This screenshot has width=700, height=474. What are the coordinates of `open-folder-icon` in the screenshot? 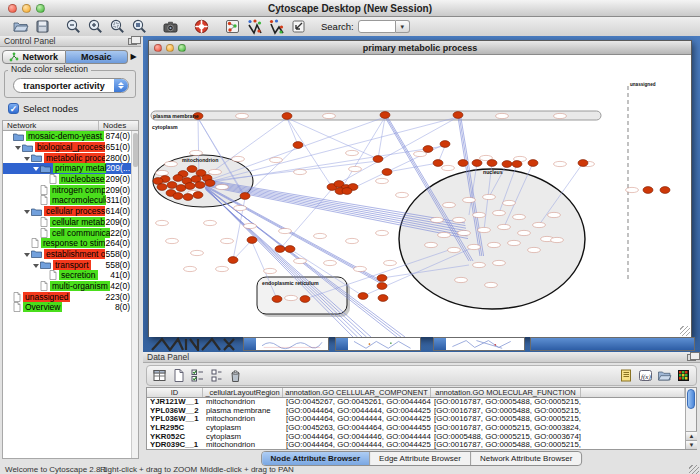 It's located at (20, 26).